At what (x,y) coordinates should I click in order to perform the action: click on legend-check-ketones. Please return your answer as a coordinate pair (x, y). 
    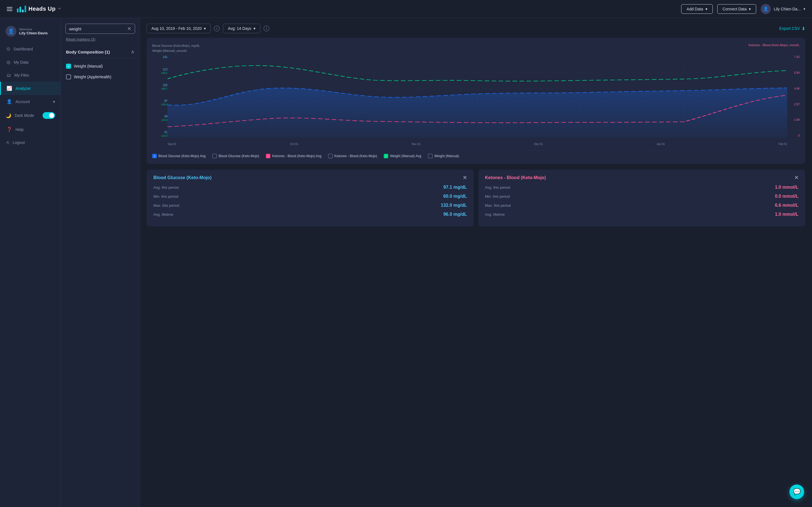
    Looking at the image, I should click on (331, 156).